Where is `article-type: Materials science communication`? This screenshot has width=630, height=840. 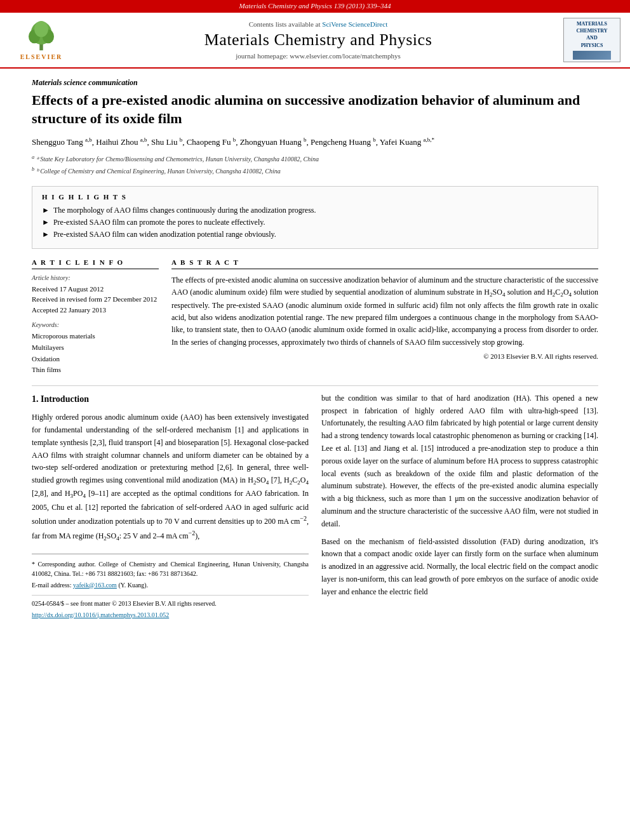
article-type: Materials science communication is located at coordinates (315, 83).